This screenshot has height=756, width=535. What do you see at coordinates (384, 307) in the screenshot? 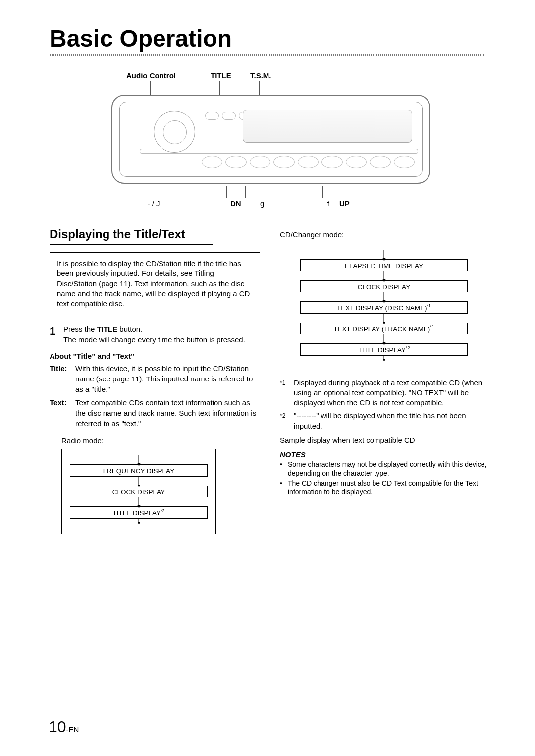
I see `cycle-item: TEXT DISPLAY (DISC NAME)*1` at bounding box center [384, 307].